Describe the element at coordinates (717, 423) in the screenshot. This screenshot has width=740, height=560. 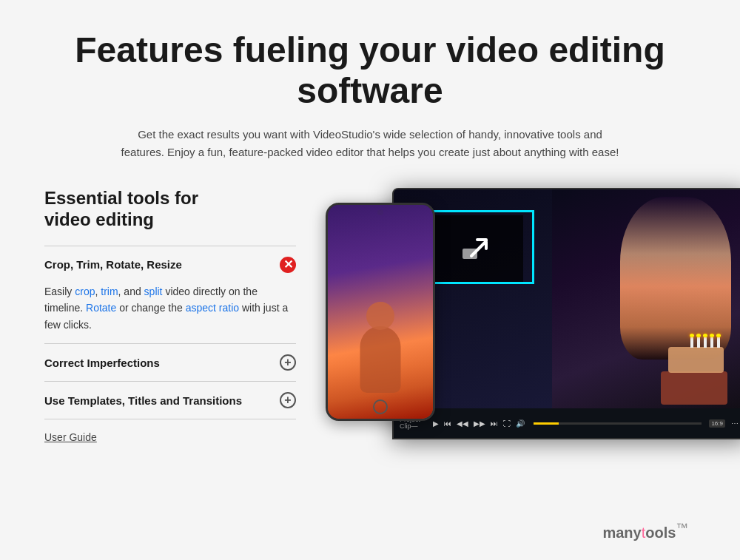
I see `aspect-ratio-badge: 16:9` at that location.